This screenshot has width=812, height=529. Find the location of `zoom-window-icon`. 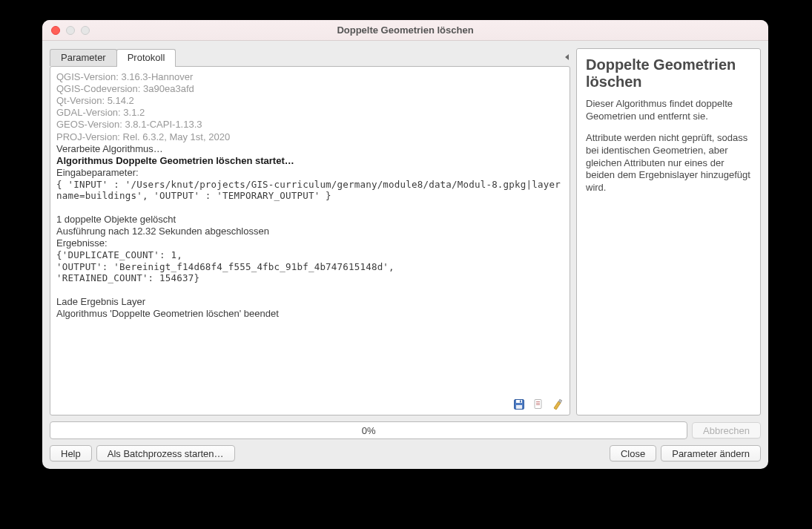

zoom-window-icon is located at coordinates (85, 30).